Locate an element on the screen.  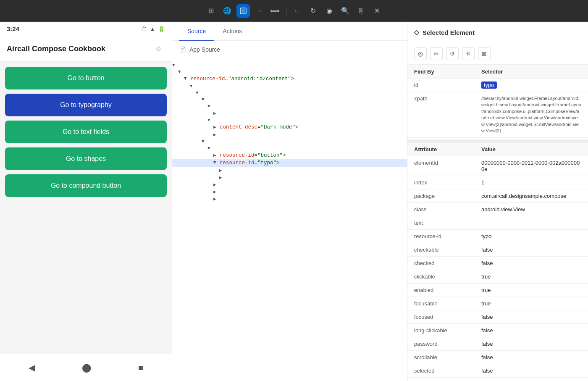
element-tool-refresh: ↺ is located at coordinates (452, 54).